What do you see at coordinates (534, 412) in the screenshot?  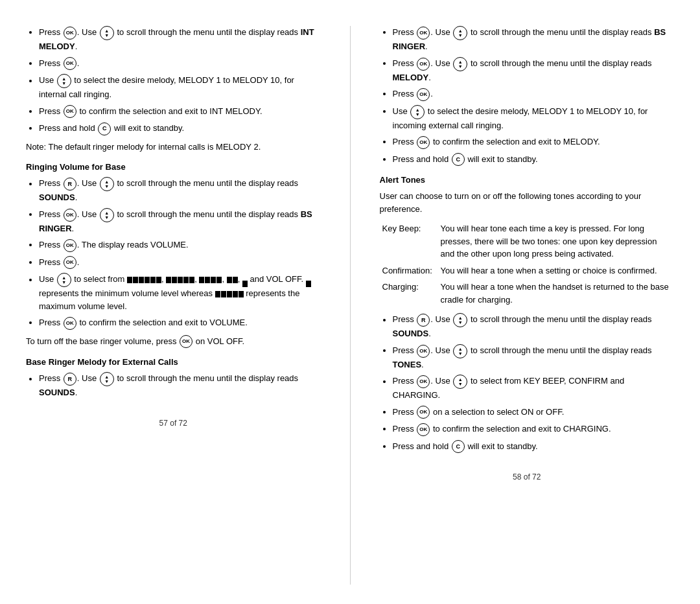 I see `list-item: Press OK on a selection to select ON or …` at bounding box center [534, 412].